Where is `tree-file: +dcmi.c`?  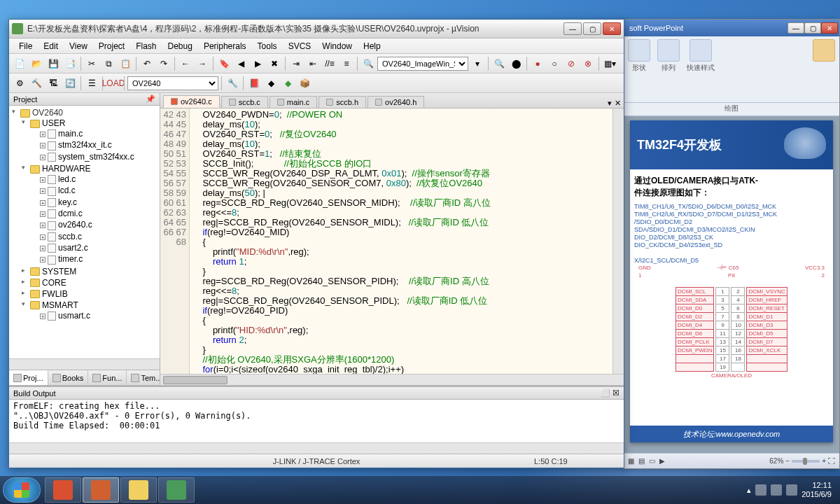
tree-file: +dcmi.c is located at coordinates (94, 214).